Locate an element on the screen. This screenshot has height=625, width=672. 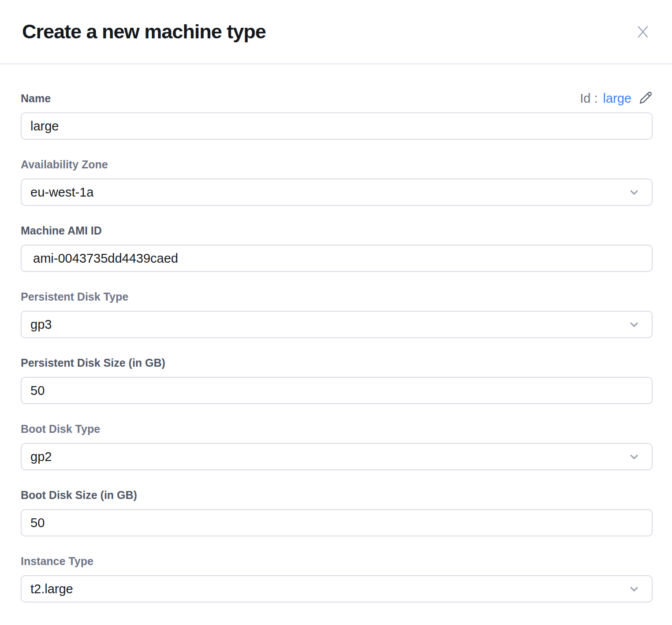
persistent-disk-size-input is located at coordinates (337, 391).